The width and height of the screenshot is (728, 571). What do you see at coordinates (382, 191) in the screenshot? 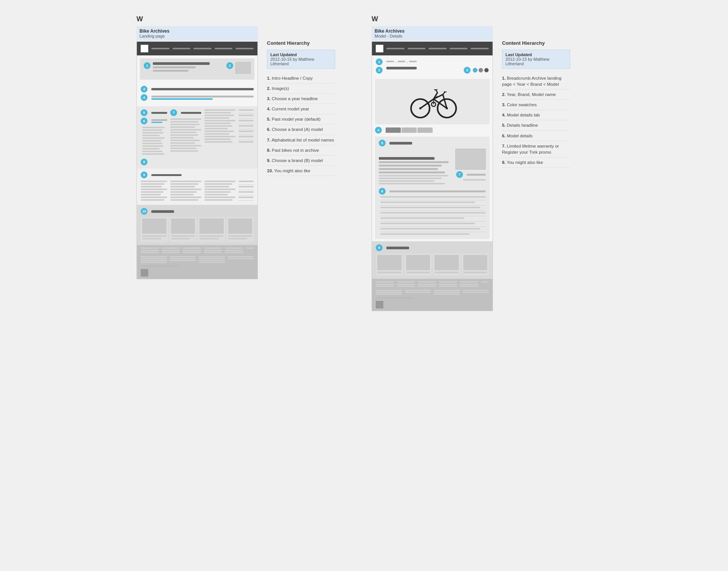
I see `right-badge-6b: 6` at bounding box center [382, 191].